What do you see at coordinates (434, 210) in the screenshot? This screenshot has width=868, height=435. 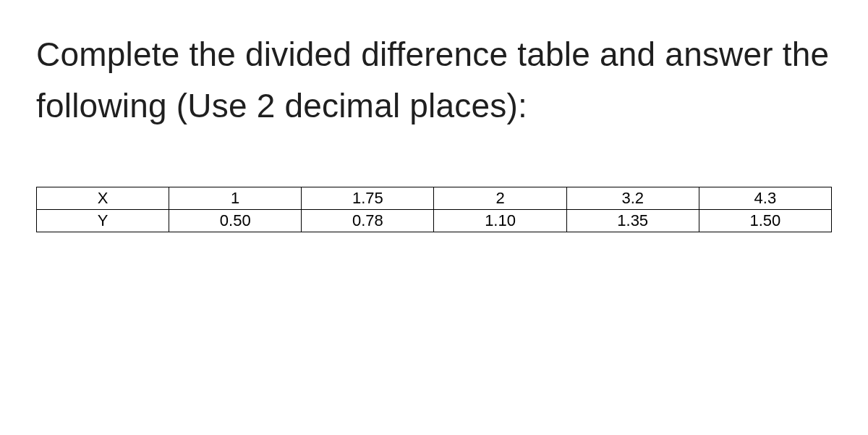 I see `data-table: X 1 1.75 2 3.2 4.3 Y 0.50 0.78 1.10 1.35…` at bounding box center [434, 210].